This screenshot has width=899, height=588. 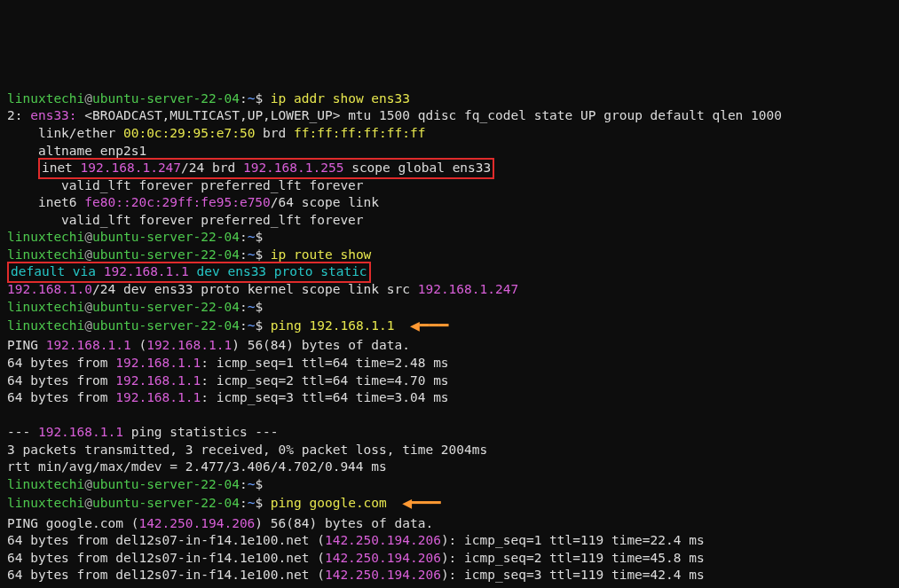 What do you see at coordinates (333, 325) in the screenshot?
I see `cmd-ping-gateway: ping 192.168.1.1` at bounding box center [333, 325].